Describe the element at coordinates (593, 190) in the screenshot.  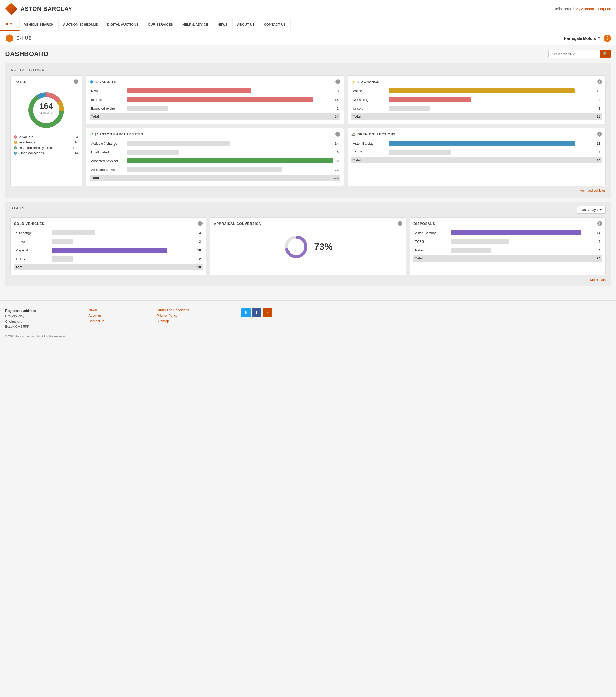
I see `archived-vehicles-link: Archived vehicles` at that location.